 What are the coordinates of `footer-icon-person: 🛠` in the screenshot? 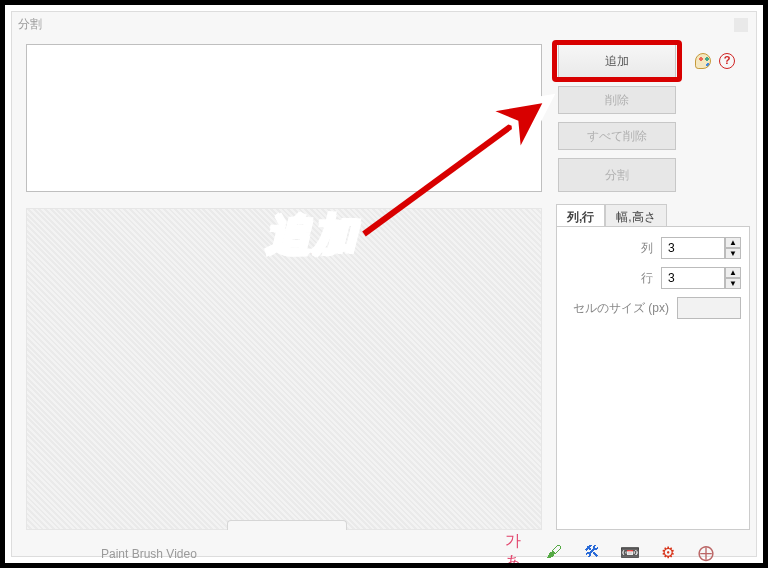 It's located at (592, 552).